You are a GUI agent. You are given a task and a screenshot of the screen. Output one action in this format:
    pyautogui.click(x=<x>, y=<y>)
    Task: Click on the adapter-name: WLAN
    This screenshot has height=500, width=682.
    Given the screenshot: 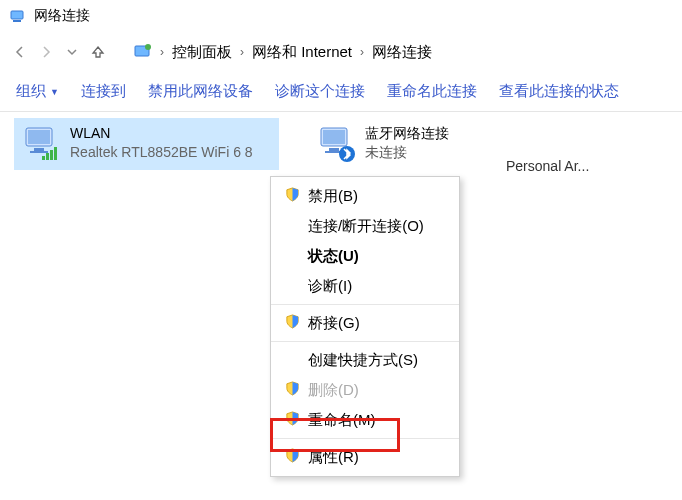 What is the action you would take?
    pyautogui.click(x=162, y=134)
    